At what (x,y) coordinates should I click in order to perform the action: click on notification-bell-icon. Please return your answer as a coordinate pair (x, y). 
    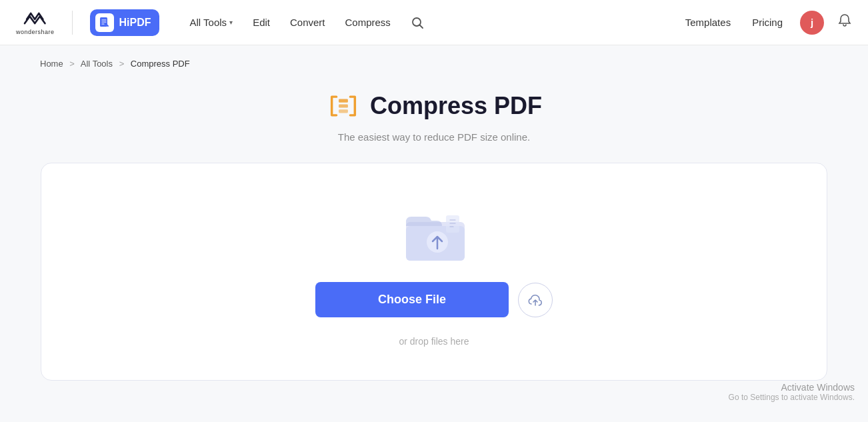
    Looking at the image, I should click on (845, 23).